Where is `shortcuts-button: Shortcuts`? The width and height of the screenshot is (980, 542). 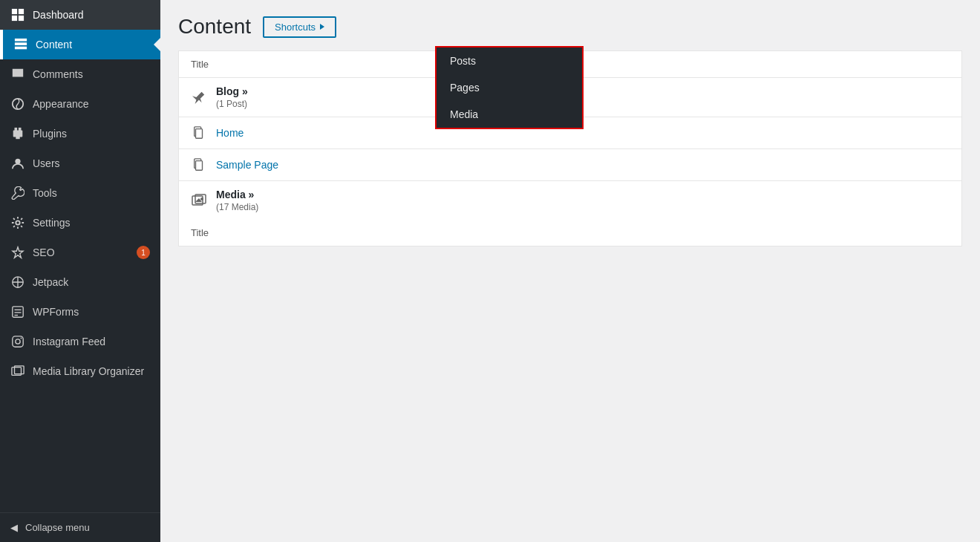
shortcuts-button: Shortcuts is located at coordinates (300, 27).